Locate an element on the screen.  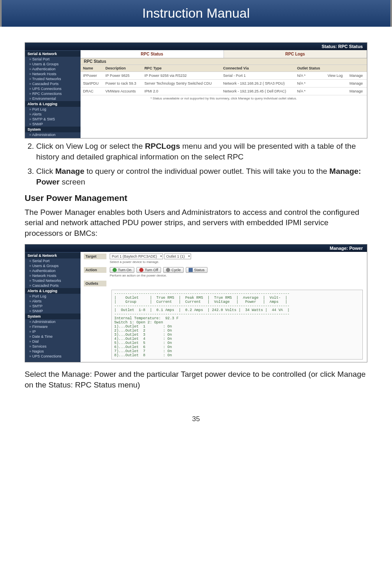
tab-rpc-logs: RPC Logs is located at coordinates (296, 54).